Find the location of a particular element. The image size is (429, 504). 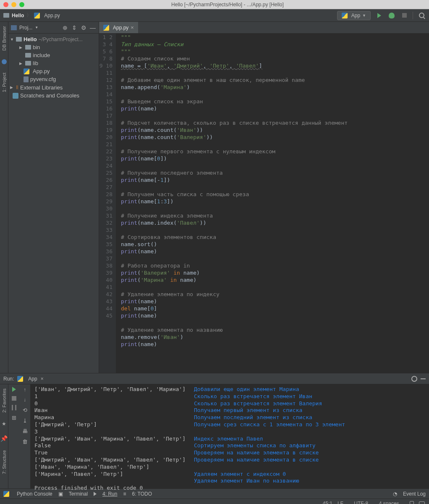

tree-item-bin: ▶bin is located at coordinates (54, 47).